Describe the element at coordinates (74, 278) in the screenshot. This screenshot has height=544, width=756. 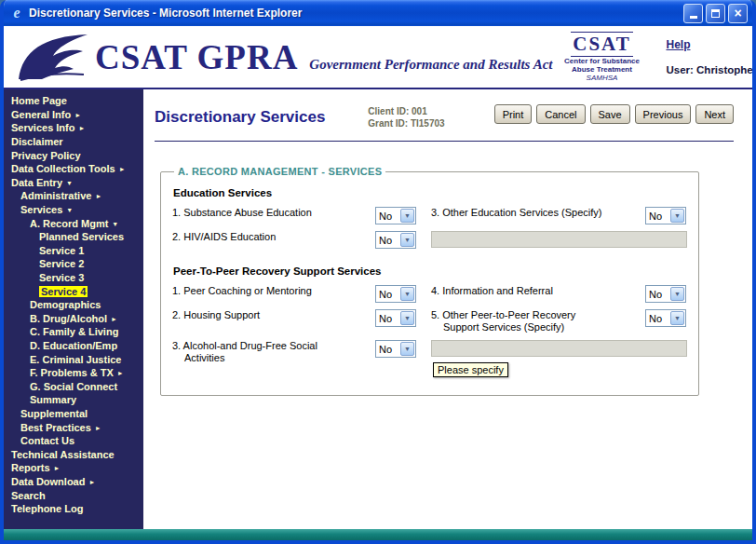
I see `sidebar-item-service-3: Service 3` at that location.